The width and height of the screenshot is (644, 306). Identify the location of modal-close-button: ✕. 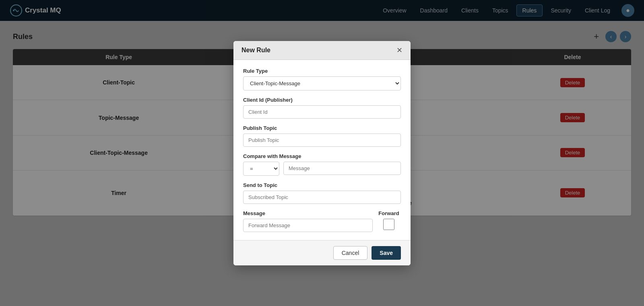
(399, 50).